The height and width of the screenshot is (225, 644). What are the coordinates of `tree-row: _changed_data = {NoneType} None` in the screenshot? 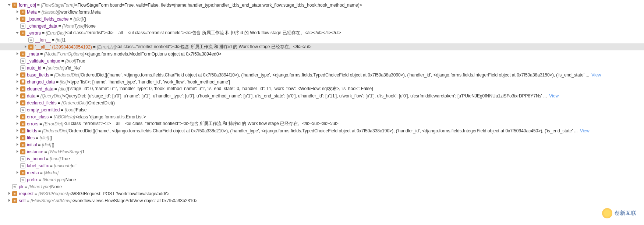 It's located at (322, 26).